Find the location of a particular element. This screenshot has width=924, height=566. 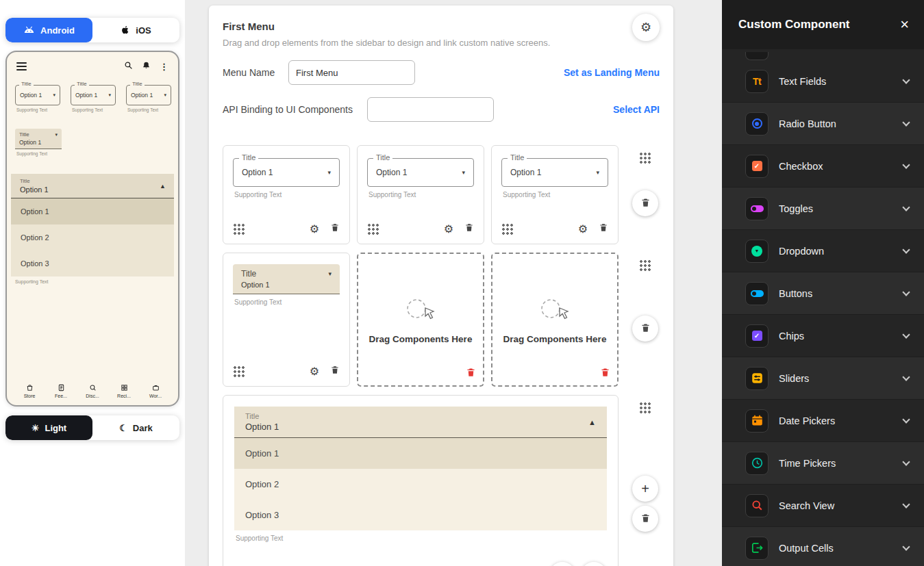

buttons-icon is located at coordinates (757, 294).